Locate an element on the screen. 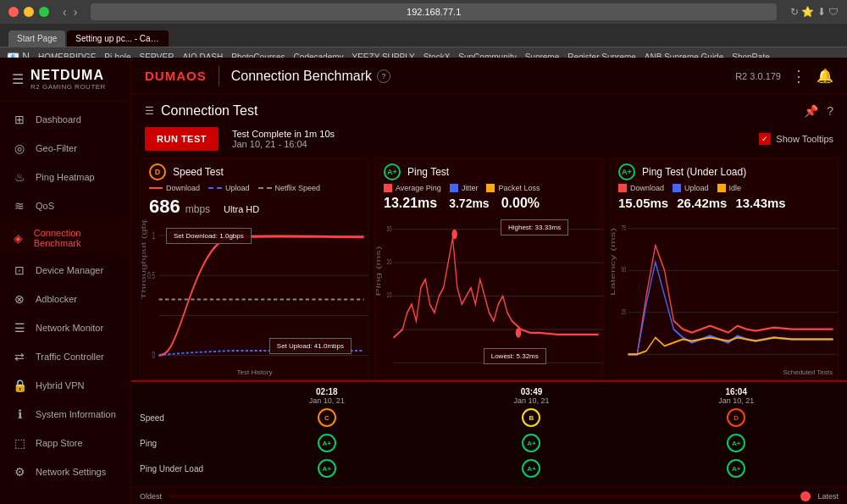 The width and height of the screenshot is (847, 504). download-value: 686 is located at coordinates (164, 207).